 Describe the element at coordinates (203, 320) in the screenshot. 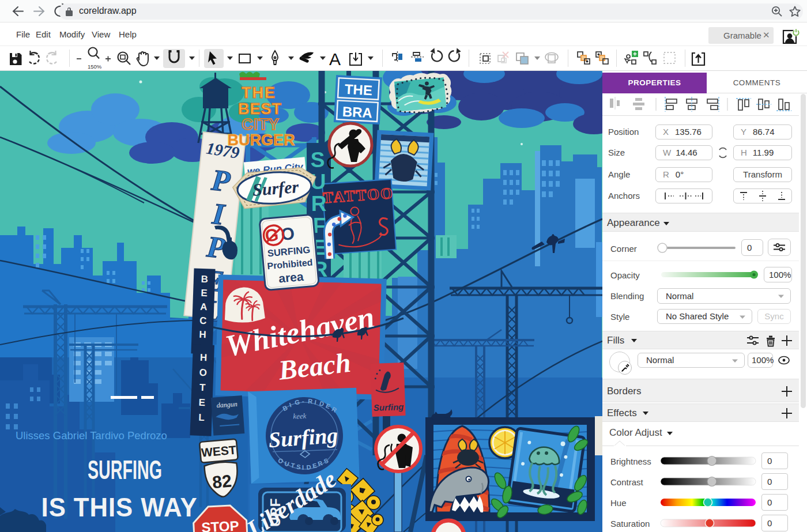

I see `svg-text: C` at that location.